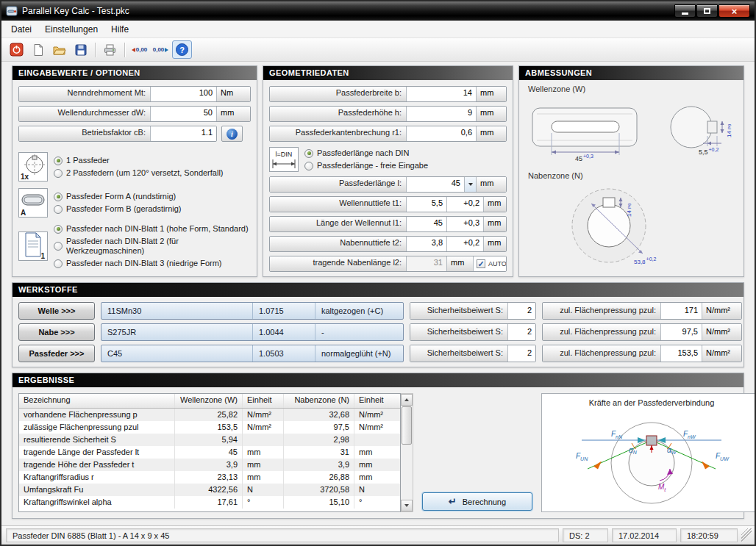  I want to click on table-row: zulässige Flächenpressung pzul153,5N/mm²…, so click(210, 428).